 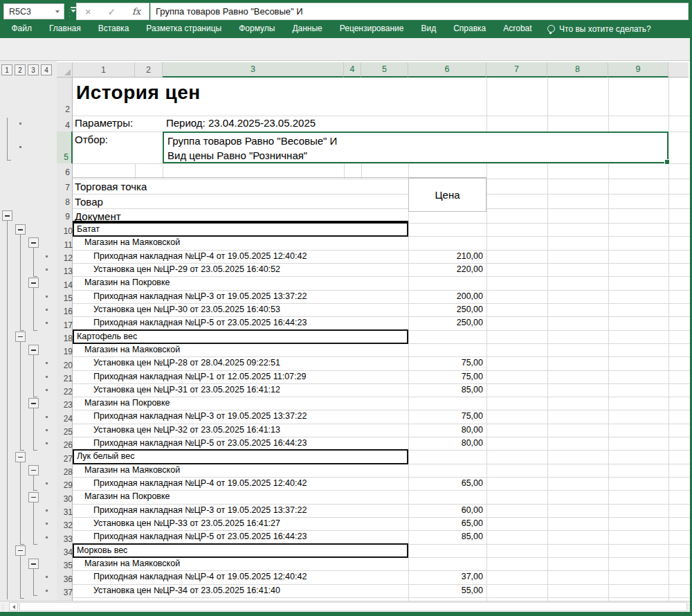 I want to click on ribbon-tab-6: Данные, so click(x=307, y=29).